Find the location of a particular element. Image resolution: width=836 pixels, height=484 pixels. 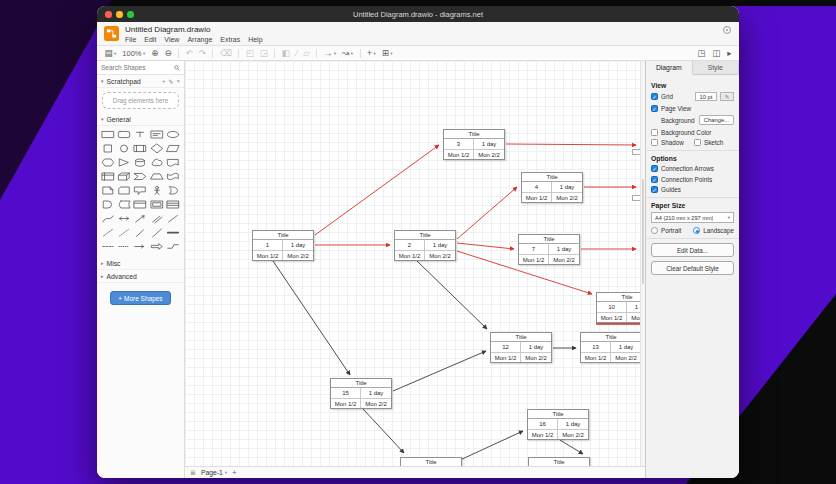

close-window-button is located at coordinates (108, 14).